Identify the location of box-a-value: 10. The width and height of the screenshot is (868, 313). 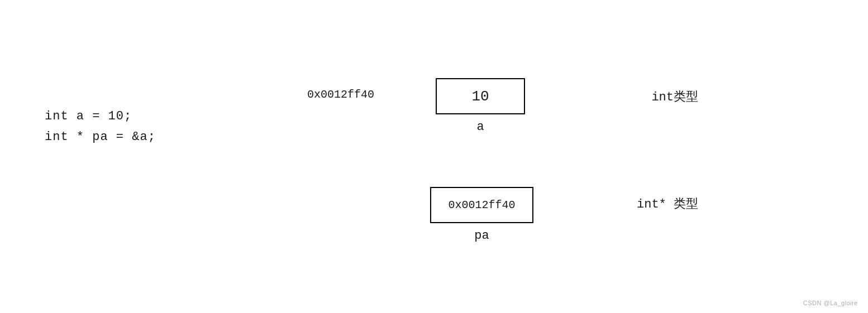
(480, 97).